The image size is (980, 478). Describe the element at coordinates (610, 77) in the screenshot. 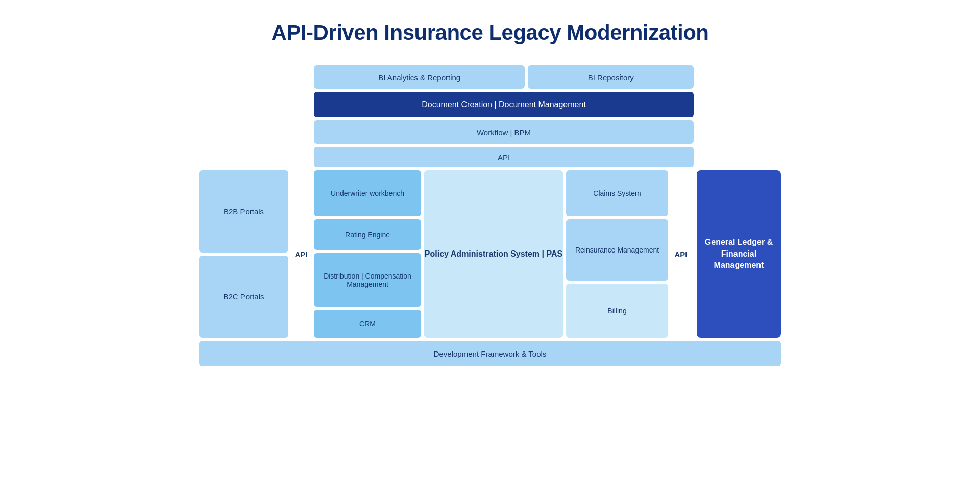

I see `bi-repository-box: BI Repository` at that location.